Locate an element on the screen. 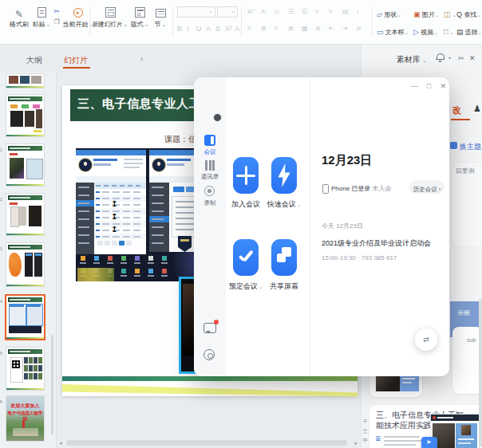 Image resolution: width=482 pixels, height=448 pixels. assistant-icon: ♟ is located at coordinates (477, 108).